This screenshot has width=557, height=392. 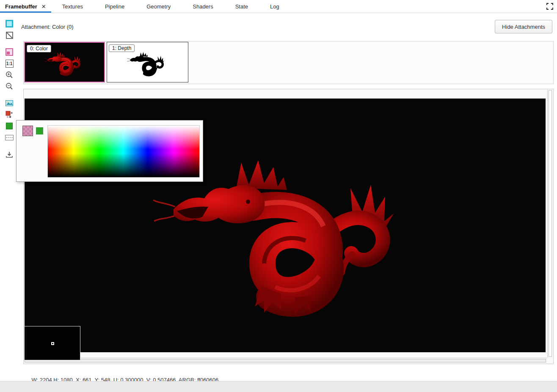 What do you see at coordinates (550, 223) in the screenshot?
I see `vertical-scrollbar` at bounding box center [550, 223].